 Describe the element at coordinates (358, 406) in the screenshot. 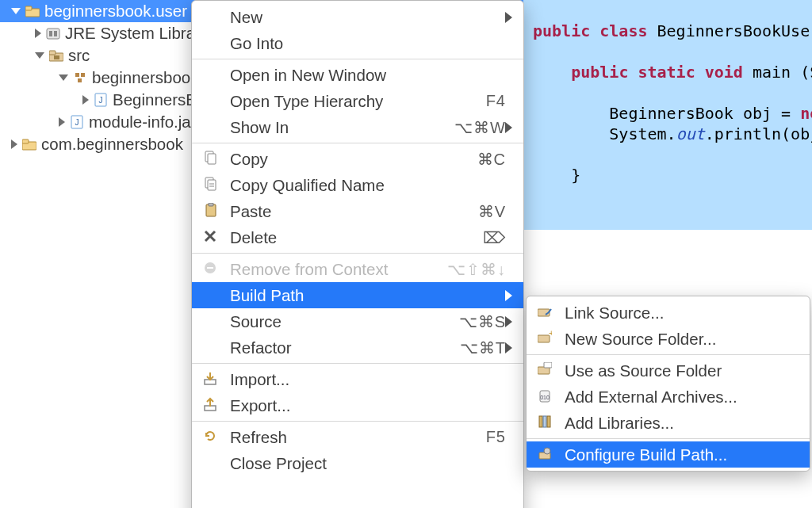

I see `menu-item-export: Export...` at that location.